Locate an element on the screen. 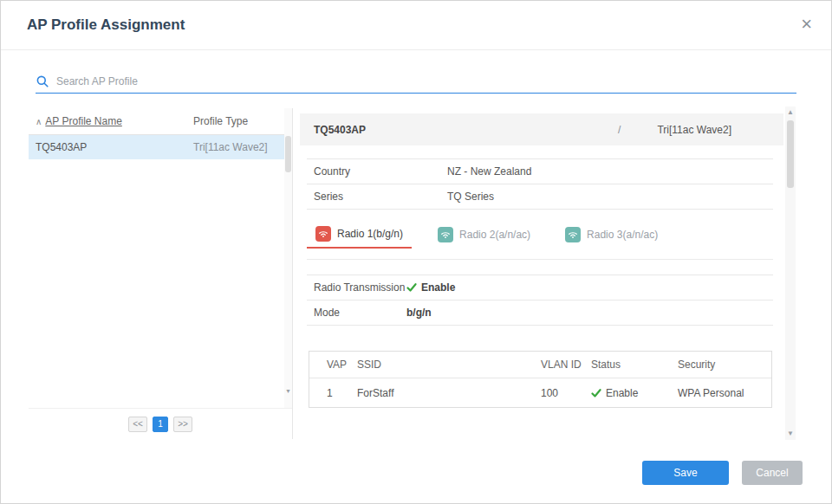 The height and width of the screenshot is (504, 832). ssid-cell: ForStaff is located at coordinates (449, 393).